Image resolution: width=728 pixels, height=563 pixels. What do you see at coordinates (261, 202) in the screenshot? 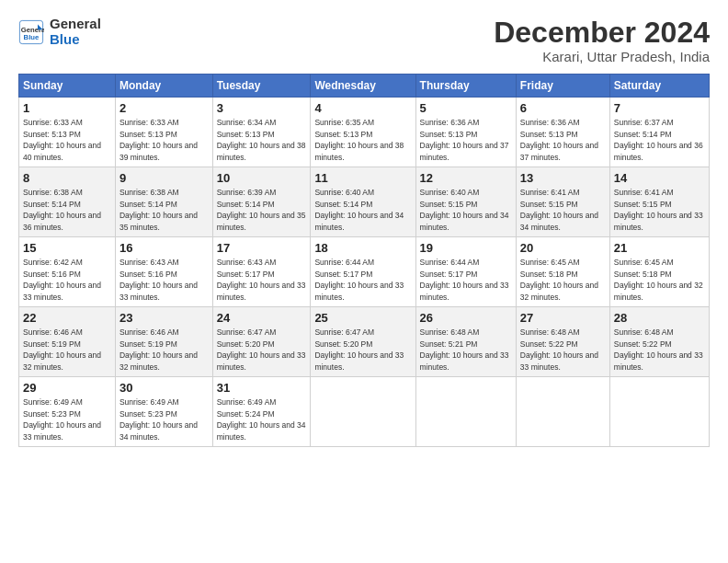
I see `day-cell: 10 Sunrise: 6:39 AMSunset: 5:14 PMDaylig…` at bounding box center [261, 202].